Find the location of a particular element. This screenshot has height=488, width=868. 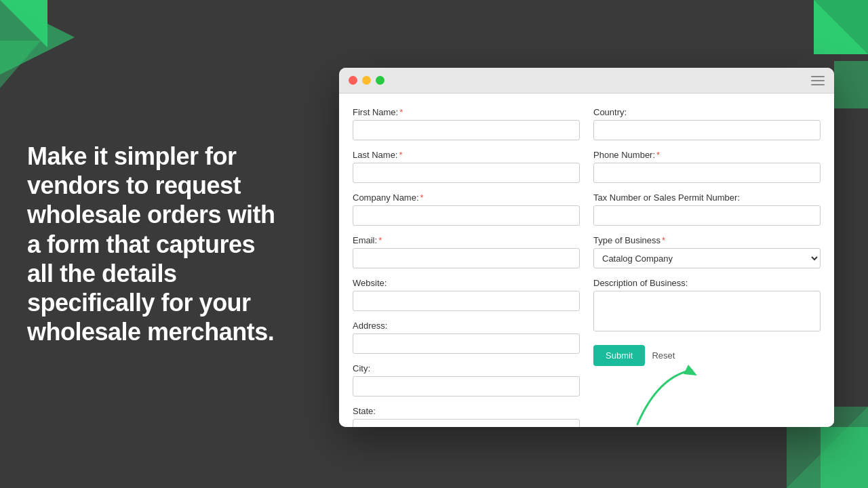

field-state: State: is located at coordinates (467, 416).